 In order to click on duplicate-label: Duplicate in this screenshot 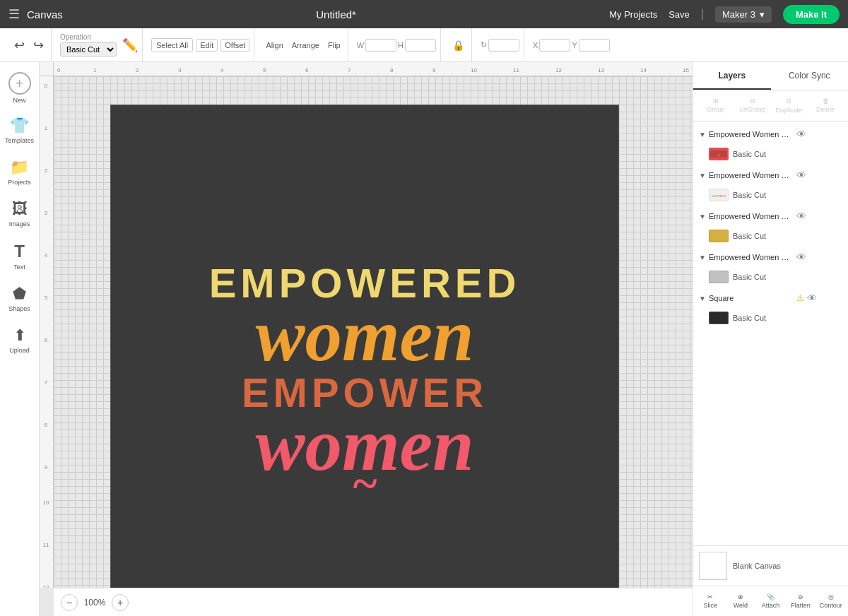, I will do `click(789, 110)`.